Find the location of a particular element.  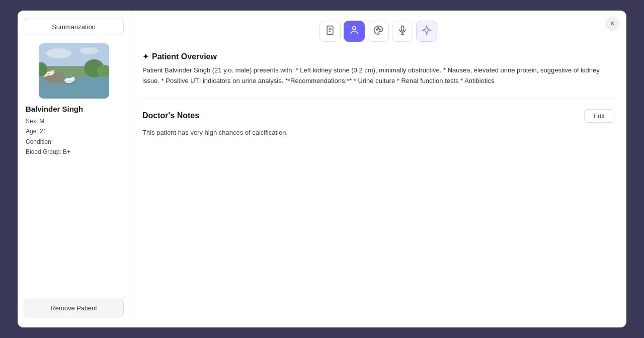

close-button: × is located at coordinates (612, 24).